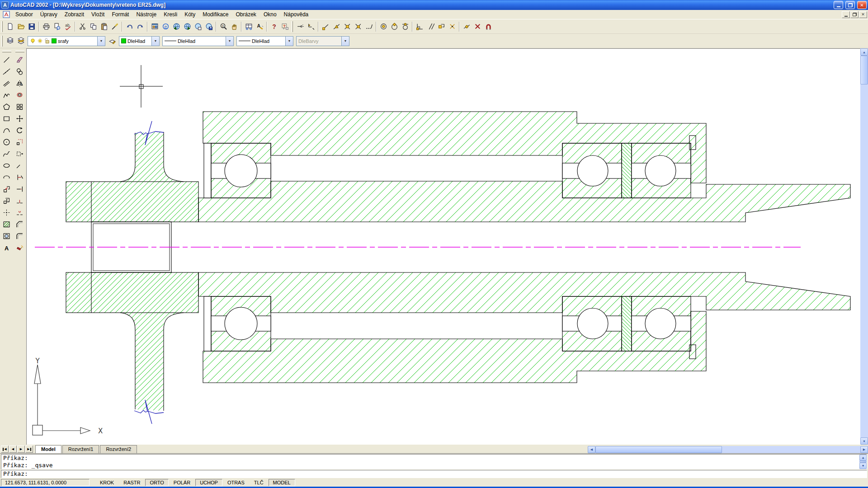  I want to click on snap-extension-button, so click(369, 27).